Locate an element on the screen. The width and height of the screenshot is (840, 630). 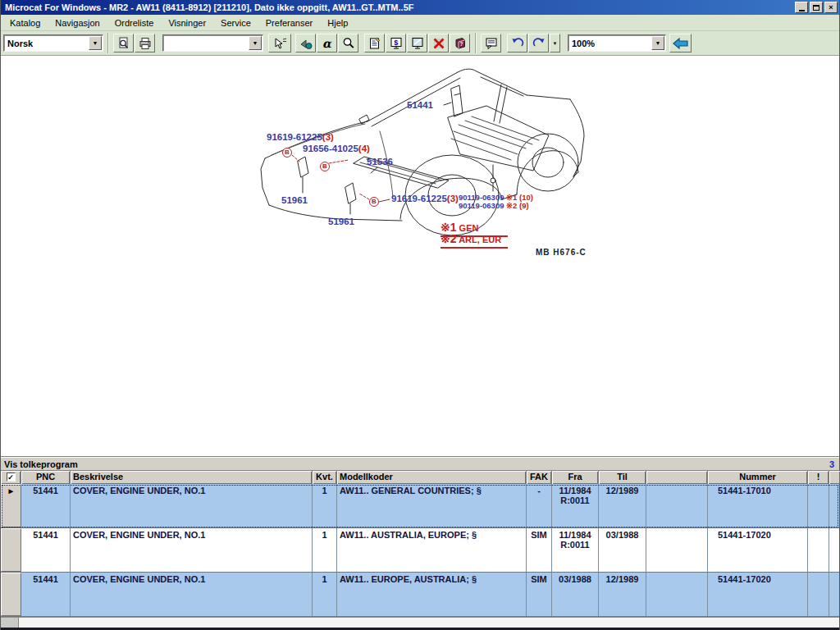
zoom-search-button is located at coordinates (348, 43).